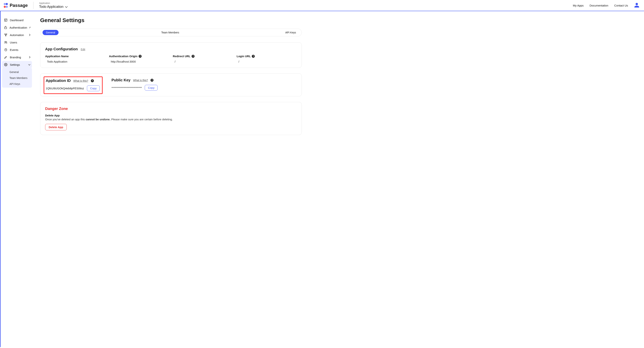 Image resolution: width=644 pixels, height=348 pixels. I want to click on sidebar-item-api-keys: API Keys, so click(21, 84).